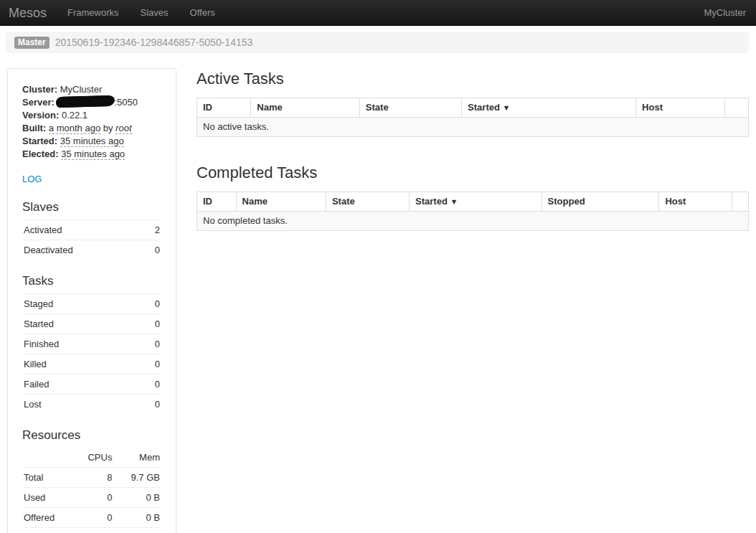 Image resolution: width=756 pixels, height=533 pixels. What do you see at coordinates (149, 364) in the screenshot?
I see `tasks-killed-value: 0` at bounding box center [149, 364].